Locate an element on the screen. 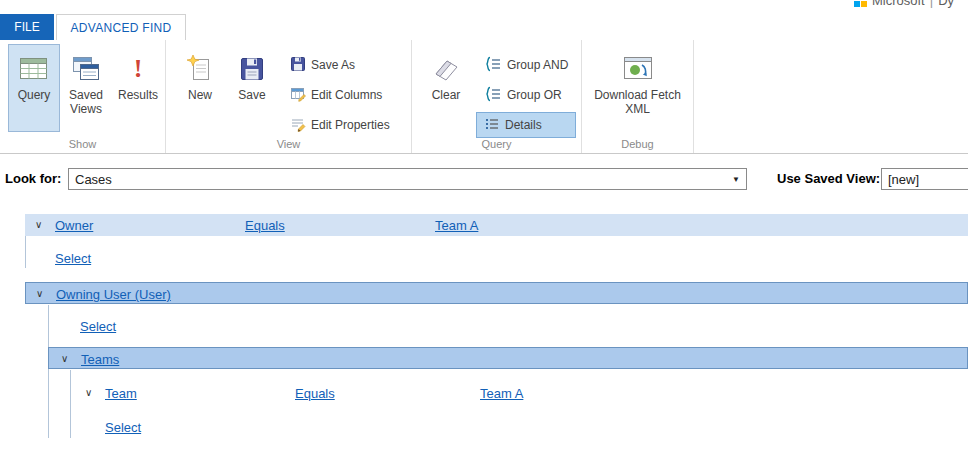 Image resolution: width=968 pixels, height=459 pixels. value-link-team: Team A is located at coordinates (502, 394).